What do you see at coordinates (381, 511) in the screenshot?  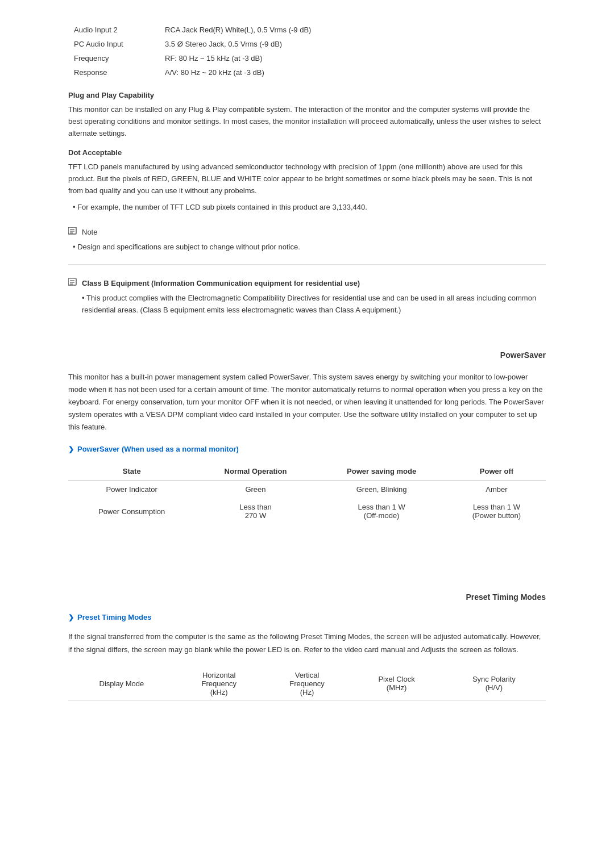 I see `power-consumption-saving: Less than 1 W(Off-mode)` at bounding box center [381, 511].